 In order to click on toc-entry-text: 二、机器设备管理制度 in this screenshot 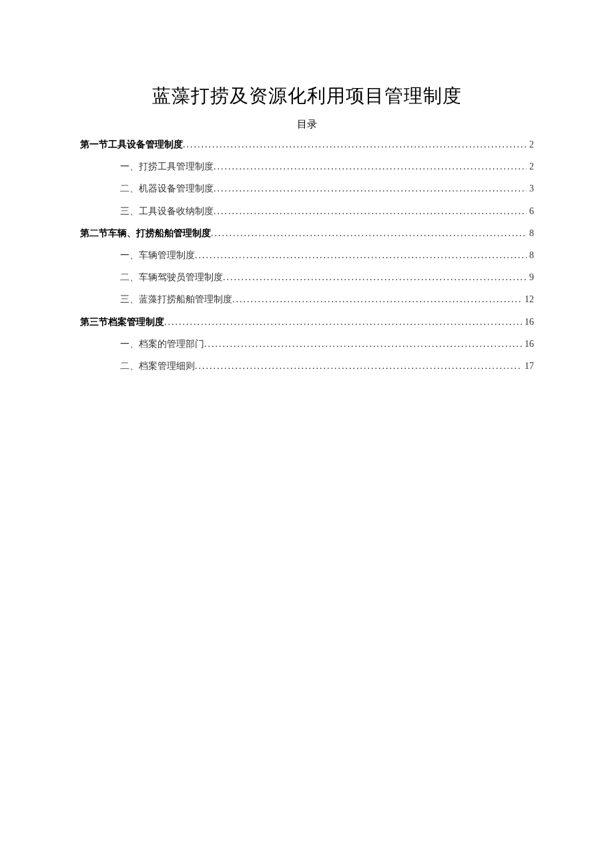, I will do `click(167, 188)`.